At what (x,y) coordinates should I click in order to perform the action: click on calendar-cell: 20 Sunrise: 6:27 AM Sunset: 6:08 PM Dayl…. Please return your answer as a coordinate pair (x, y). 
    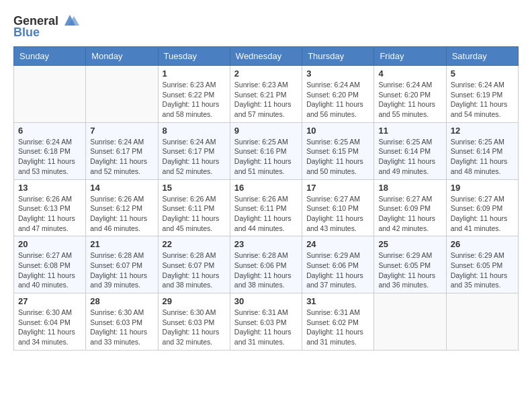
    Looking at the image, I should click on (50, 265).